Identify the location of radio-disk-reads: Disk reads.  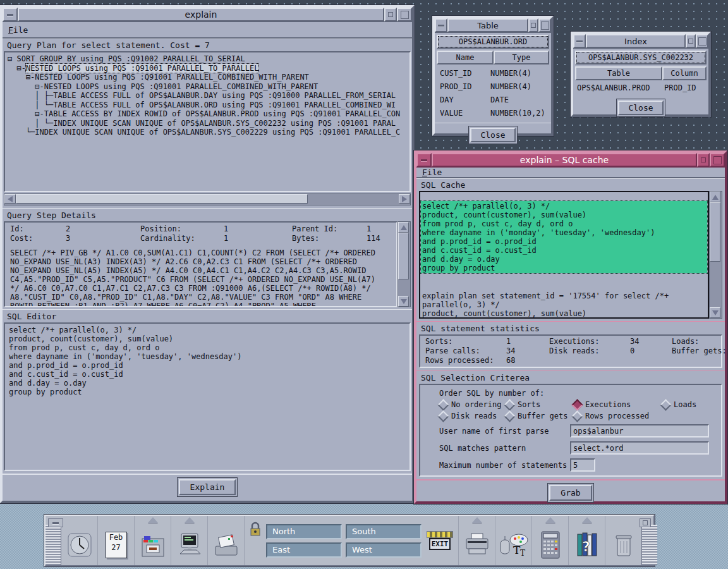
(473, 416).